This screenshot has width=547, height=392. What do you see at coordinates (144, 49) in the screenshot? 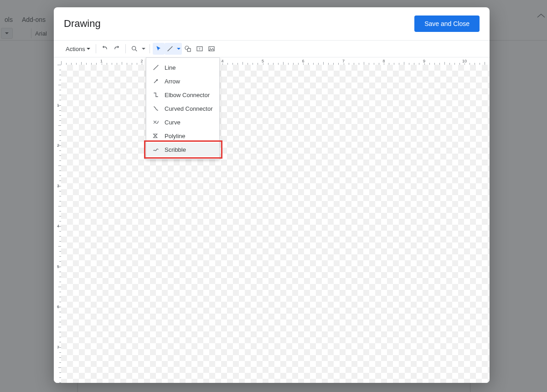
I see `zoom-dropdown-button` at bounding box center [144, 49].